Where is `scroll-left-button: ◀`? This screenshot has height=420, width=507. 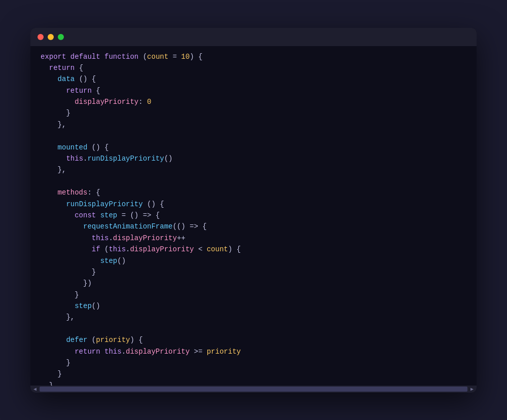
scroll-left-button: ◀ is located at coordinates (35, 389).